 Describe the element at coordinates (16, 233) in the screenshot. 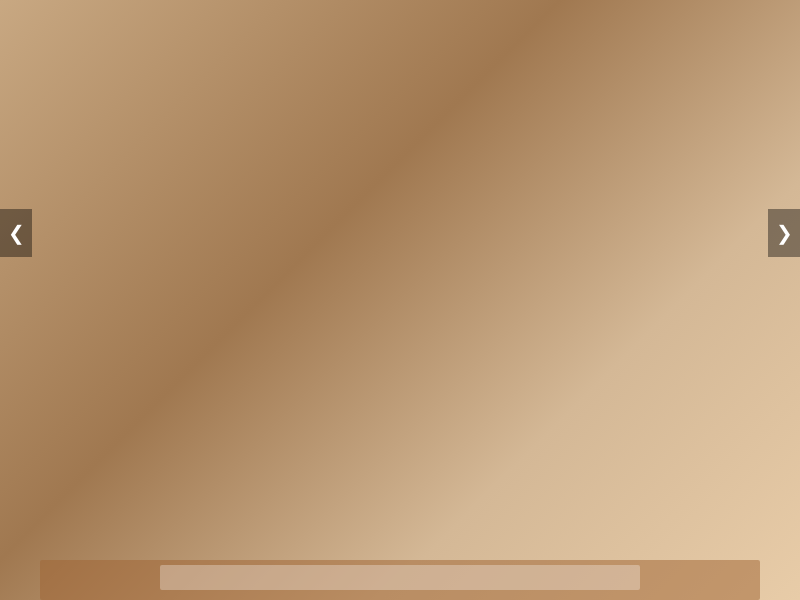

I see `arrow-left-icon: ❮` at that location.